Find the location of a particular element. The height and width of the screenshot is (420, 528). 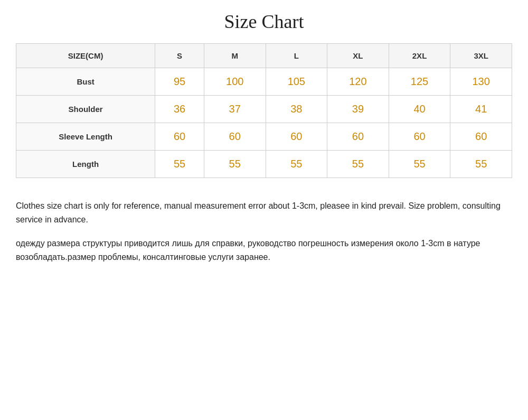

table-cell: 120 is located at coordinates (358, 82).